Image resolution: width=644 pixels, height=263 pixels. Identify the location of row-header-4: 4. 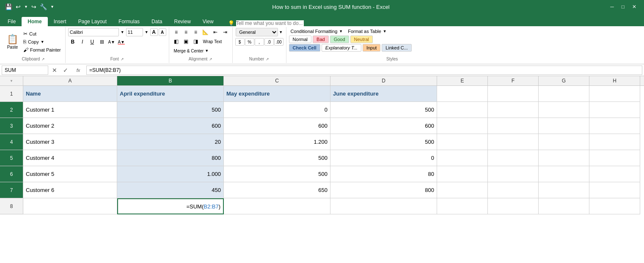
(12, 142).